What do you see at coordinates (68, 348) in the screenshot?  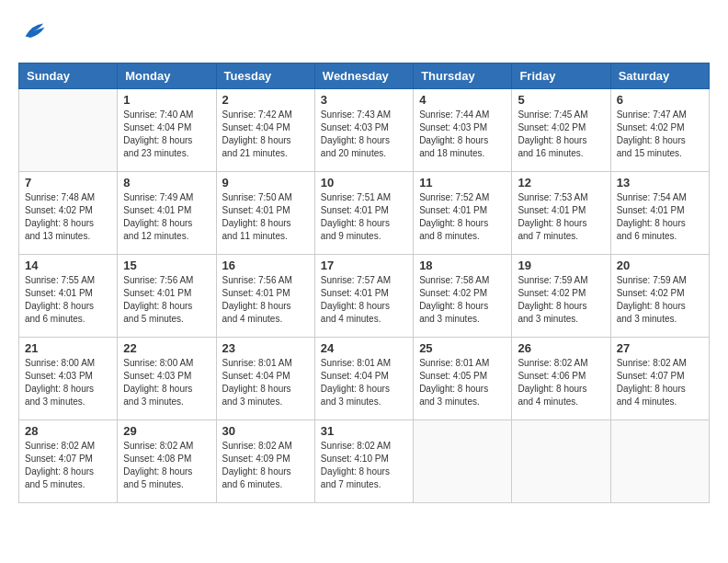 I see `day-number: 21` at bounding box center [68, 348].